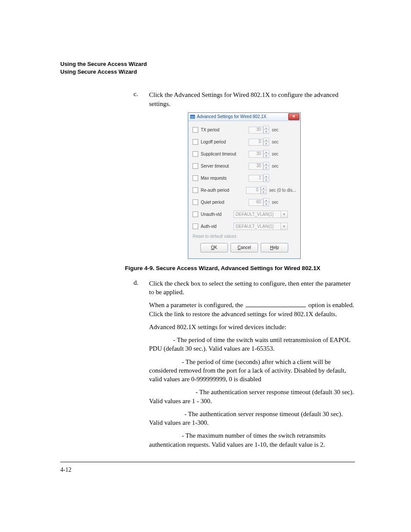  Describe the element at coordinates (284, 142) in the screenshot. I see `unit-logoff-period: sec` at that location.